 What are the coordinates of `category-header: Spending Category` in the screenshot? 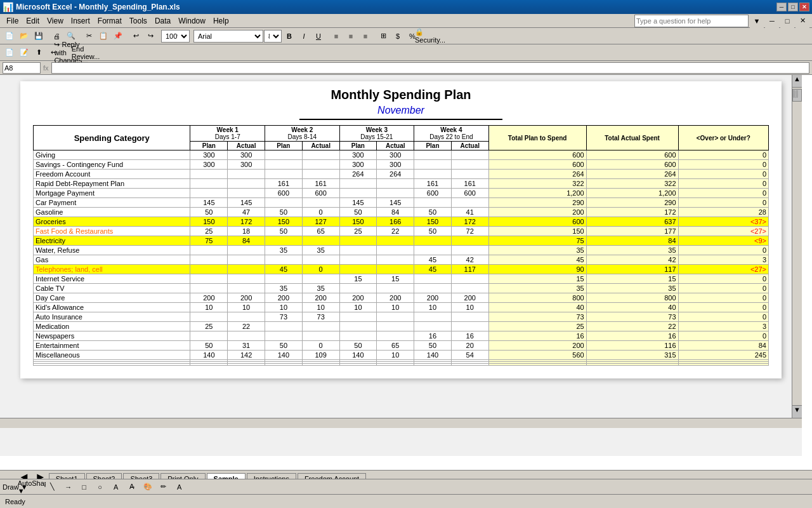 It's located at (112, 138).